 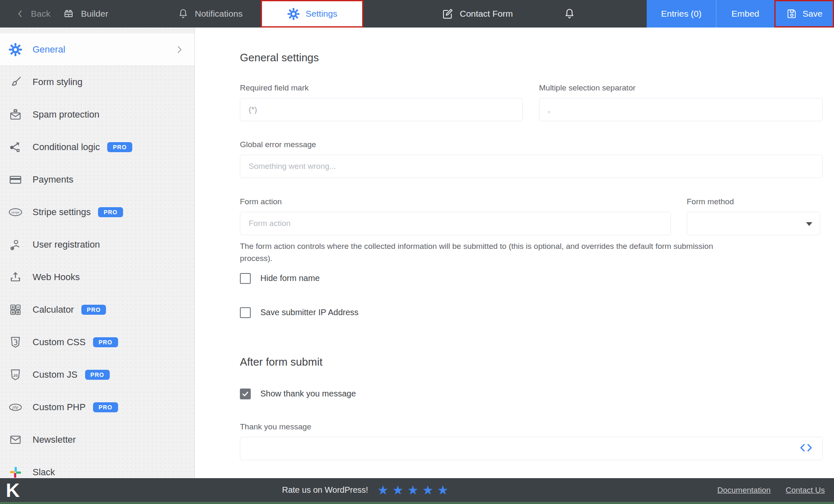 I want to click on user-plus-icon, so click(x=15, y=245).